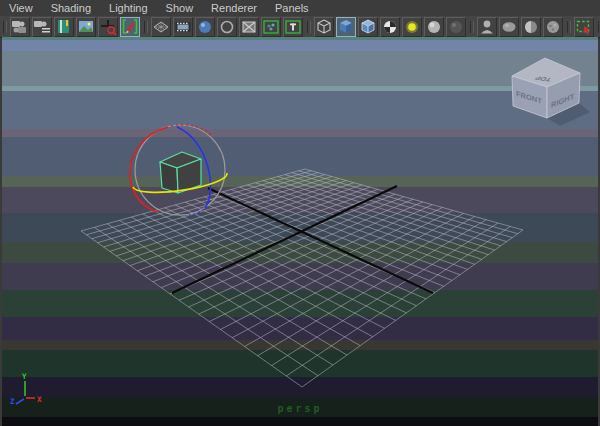  I want to click on axis-y-label: Y, so click(24, 376).